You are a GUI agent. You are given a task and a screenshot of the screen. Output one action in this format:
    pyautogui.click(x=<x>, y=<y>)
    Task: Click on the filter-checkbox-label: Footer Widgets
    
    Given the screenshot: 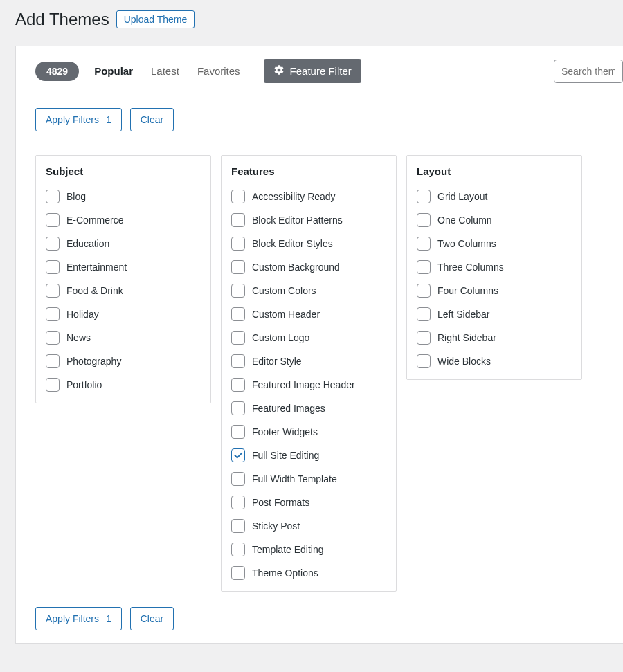 What is the action you would take?
    pyautogui.click(x=285, y=432)
    